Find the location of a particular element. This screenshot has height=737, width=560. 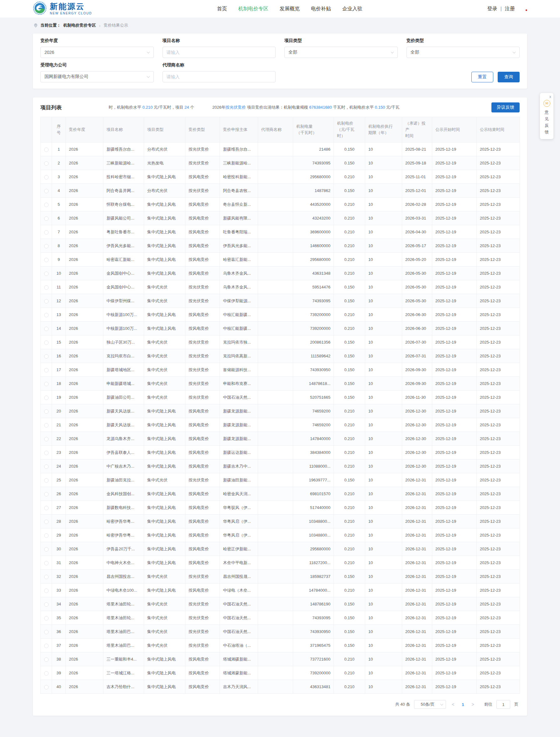

table-row: 112026金风国创中心...集中式光伏按光伏竞价乌鲁木齐金风...595144… is located at coordinates (280, 287).